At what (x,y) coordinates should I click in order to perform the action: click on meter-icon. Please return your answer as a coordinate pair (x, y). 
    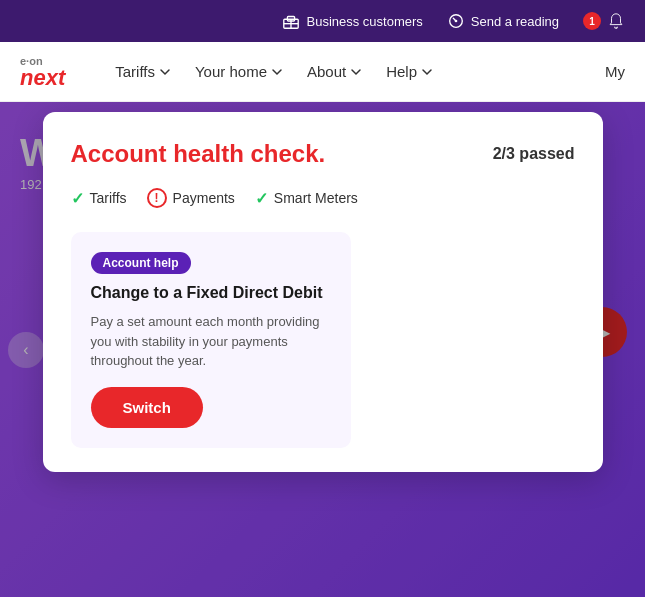
    Looking at the image, I should click on (456, 21).